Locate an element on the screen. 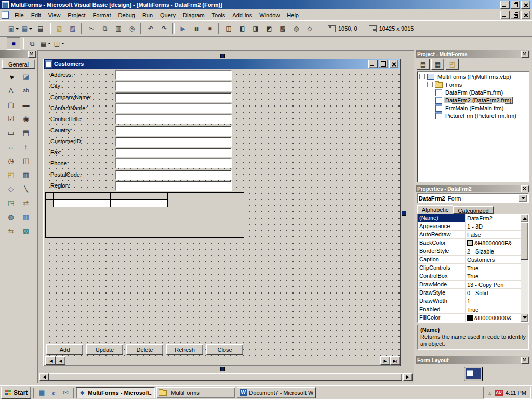  restore-button is located at coordinates (515, 5).